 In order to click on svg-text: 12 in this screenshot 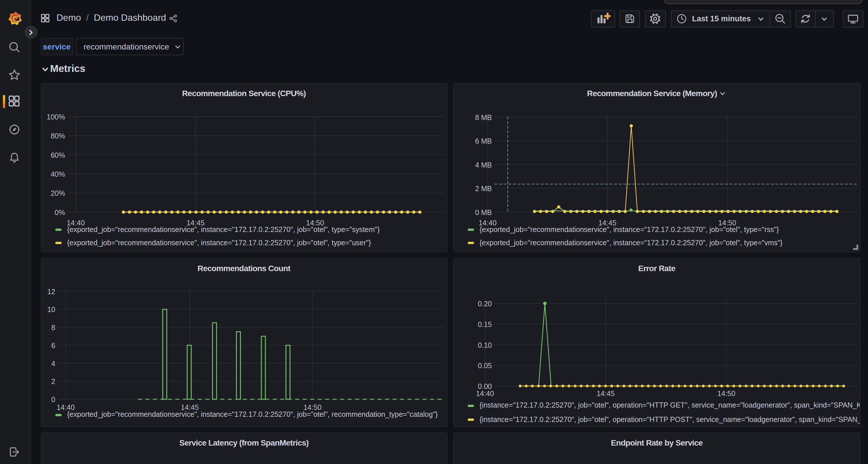, I will do `click(51, 292)`.